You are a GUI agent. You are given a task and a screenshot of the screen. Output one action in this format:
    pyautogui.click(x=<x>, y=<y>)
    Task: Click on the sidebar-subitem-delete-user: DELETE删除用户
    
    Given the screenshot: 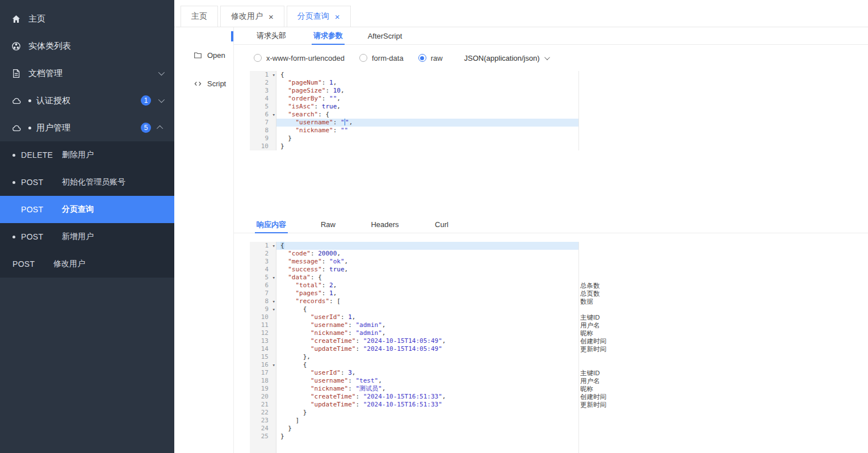 What is the action you would take?
    pyautogui.click(x=87, y=155)
    